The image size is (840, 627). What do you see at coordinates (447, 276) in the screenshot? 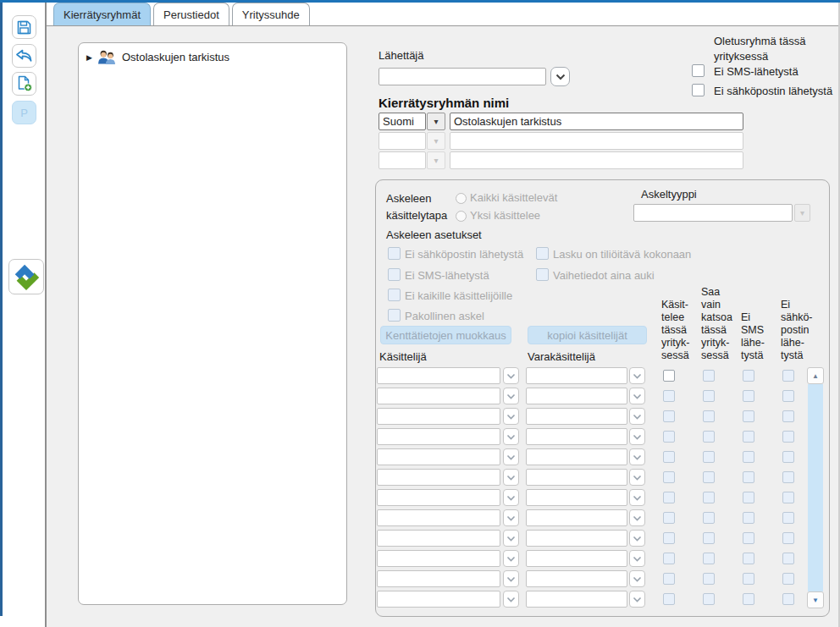
I see `no-sms-setting-label: Ei SMS-lähetystä` at bounding box center [447, 276].